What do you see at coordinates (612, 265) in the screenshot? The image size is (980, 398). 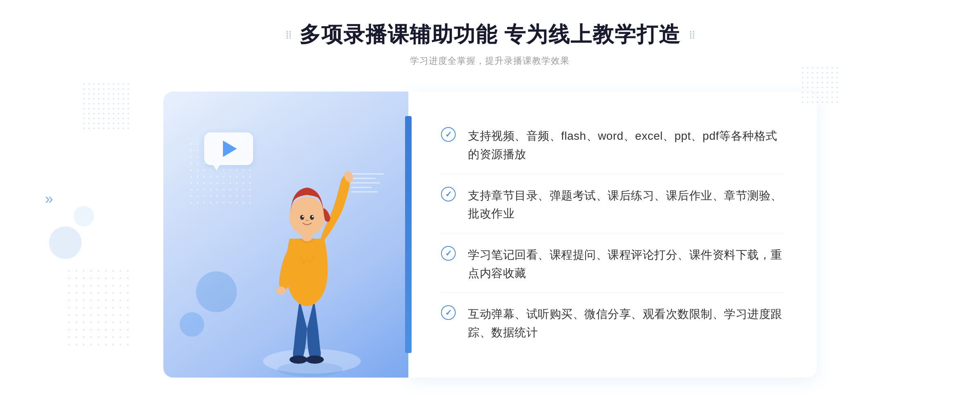 I see `feature-item-3: ✓ 学习笔记回看、课程提问、课程评论打分、课件资料下载，重点内容收藏` at bounding box center [612, 265].